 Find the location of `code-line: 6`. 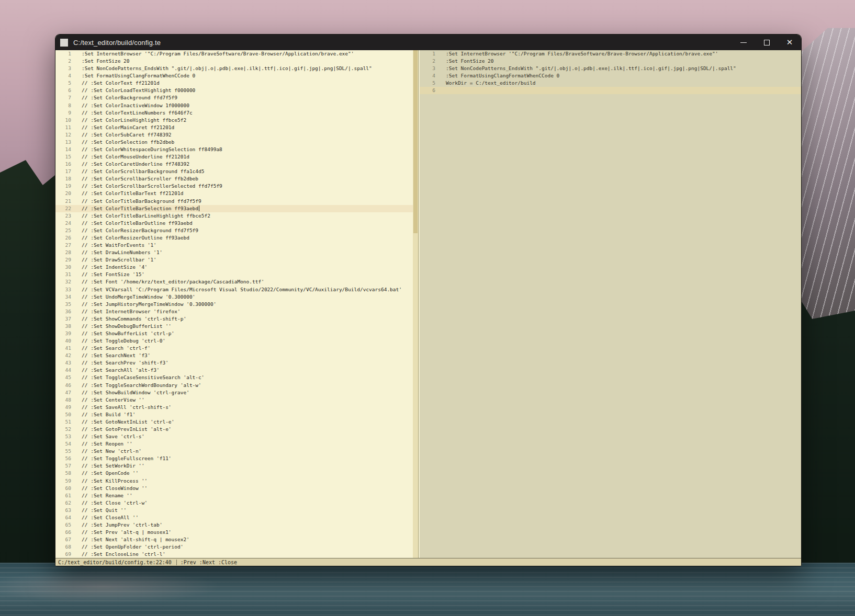

code-line: 6 is located at coordinates (610, 90).